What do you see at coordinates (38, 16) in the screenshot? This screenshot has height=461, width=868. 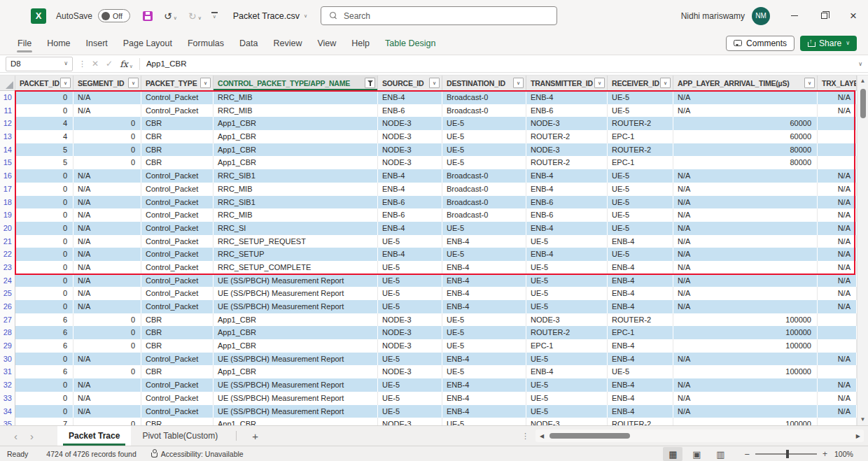 I see `excel-logo-icon: X` at bounding box center [38, 16].